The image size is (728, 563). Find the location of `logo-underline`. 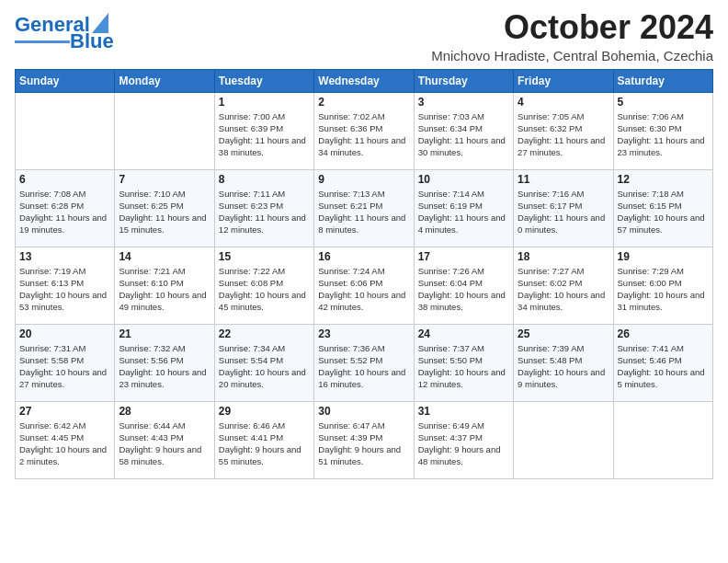

logo-underline is located at coordinates (42, 42).